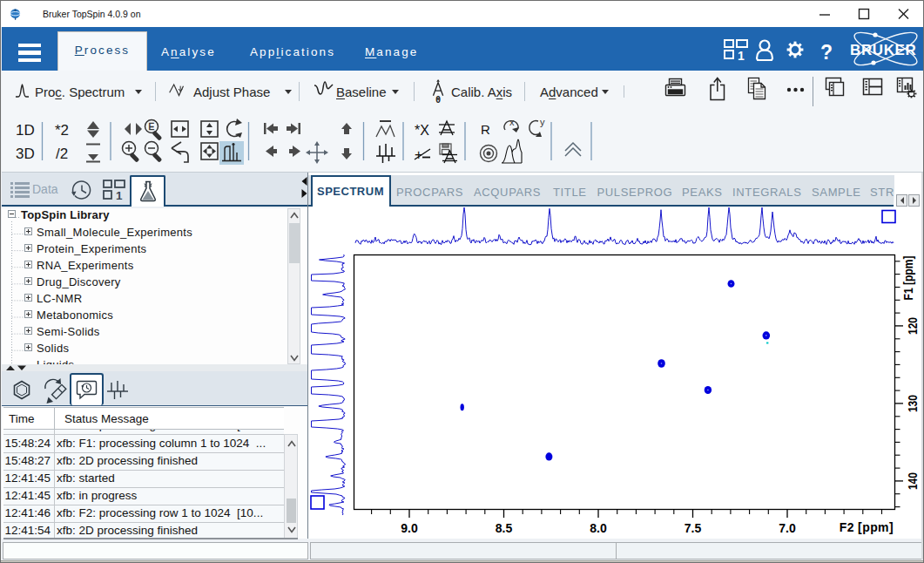  I want to click on svg-text: E, so click(152, 127).